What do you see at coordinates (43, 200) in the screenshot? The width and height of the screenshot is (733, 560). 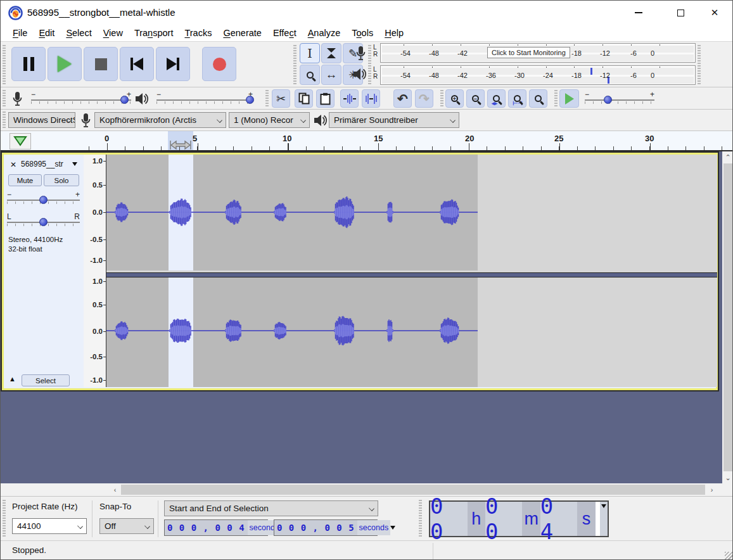 I see `track-gain-thumb` at bounding box center [43, 200].